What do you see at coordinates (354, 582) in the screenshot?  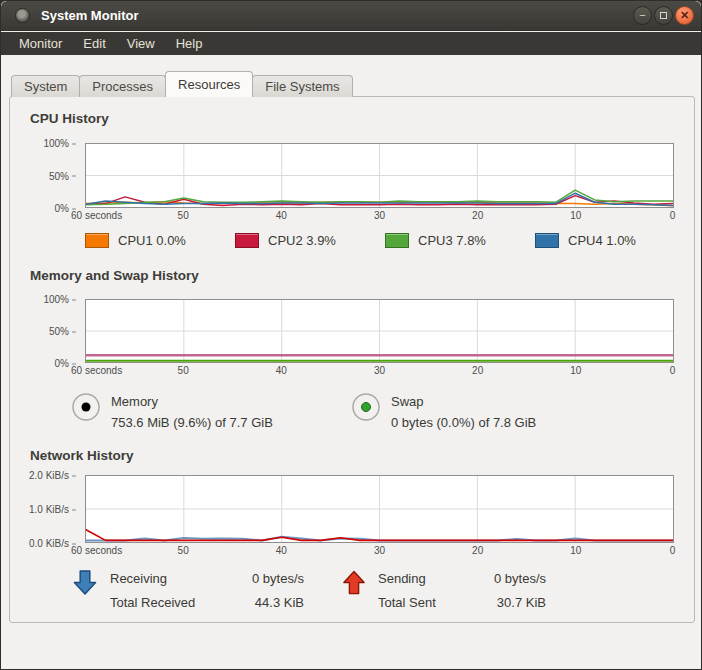 I see `sending-arrow-icon` at bounding box center [354, 582].